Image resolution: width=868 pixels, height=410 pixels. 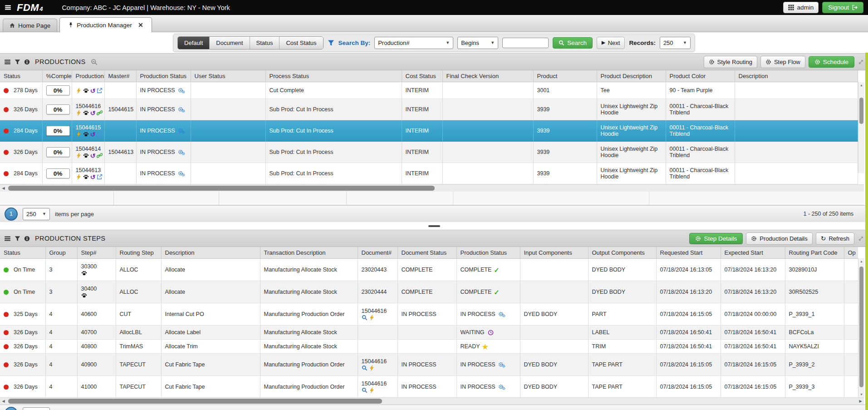 What do you see at coordinates (688, 253) in the screenshot?
I see `column-header-requested-start: Requested Start` at bounding box center [688, 253].